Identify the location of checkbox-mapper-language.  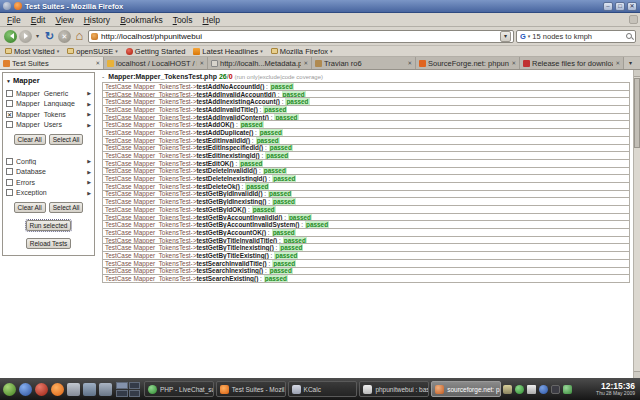
(10, 104).